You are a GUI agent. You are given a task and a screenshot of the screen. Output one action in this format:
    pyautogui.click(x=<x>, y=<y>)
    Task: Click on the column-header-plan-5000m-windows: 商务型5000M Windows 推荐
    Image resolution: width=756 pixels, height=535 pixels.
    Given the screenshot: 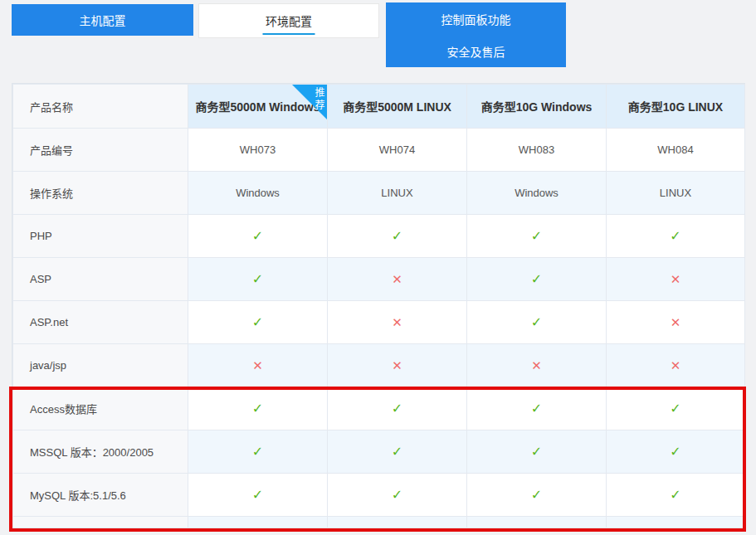 What is the action you would take?
    pyautogui.click(x=258, y=106)
    